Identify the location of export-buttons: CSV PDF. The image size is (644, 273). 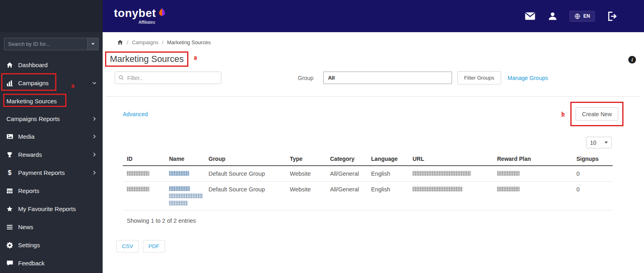
(380, 246).